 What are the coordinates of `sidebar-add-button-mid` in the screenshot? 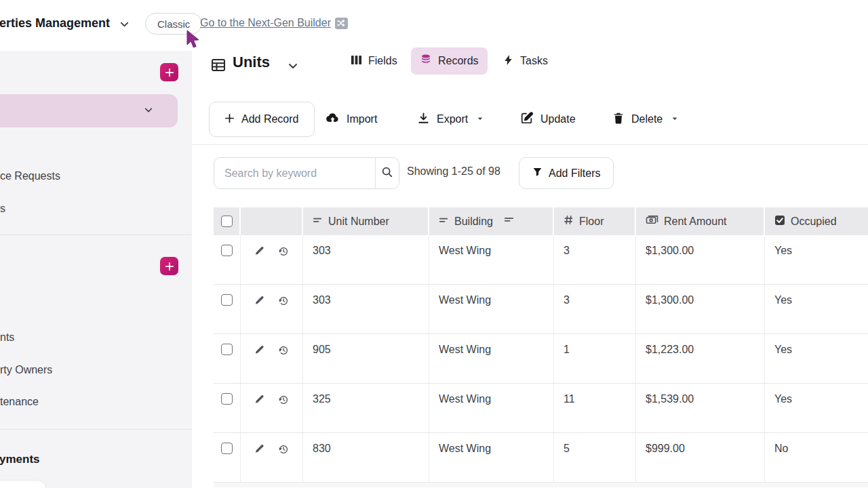 It's located at (170, 266).